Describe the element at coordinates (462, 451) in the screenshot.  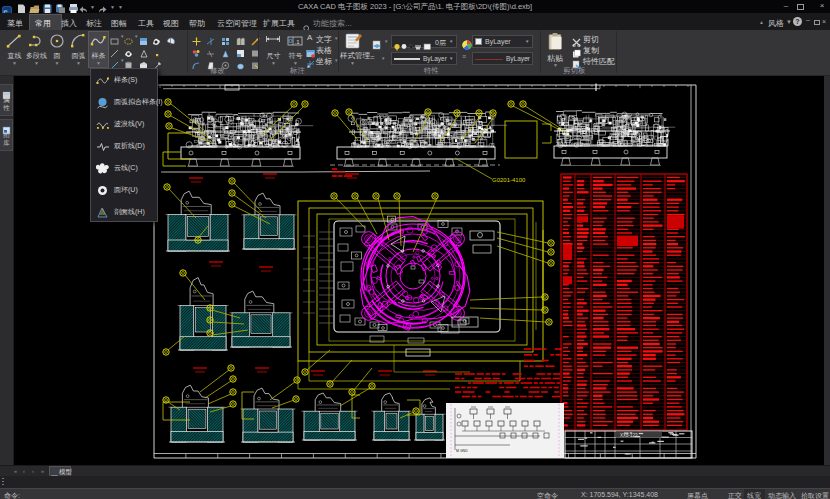
I see `svg-text: M GND` at that location.